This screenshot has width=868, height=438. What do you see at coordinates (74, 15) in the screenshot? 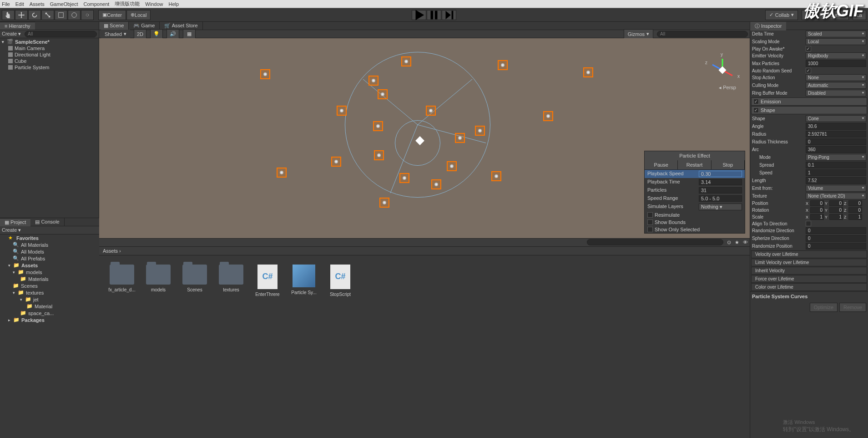
I see `transform-tool-button` at bounding box center [74, 15].